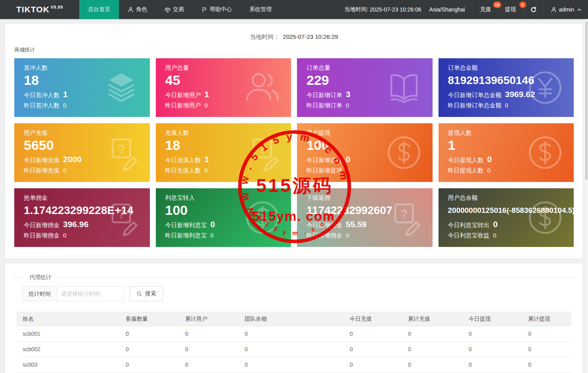 The image size is (588, 373). Describe the element at coordinates (260, 10) in the screenshot. I see `nav-item-system: 系统管理` at that location.